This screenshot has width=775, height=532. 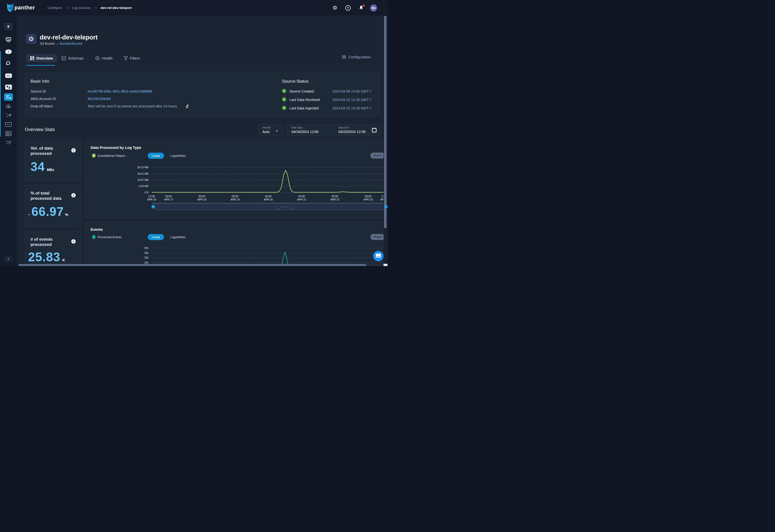 What do you see at coordinates (113, 156) in the screenshot?
I see `chart1-legend-label: Gravitational.Telepor…` at bounding box center [113, 156].